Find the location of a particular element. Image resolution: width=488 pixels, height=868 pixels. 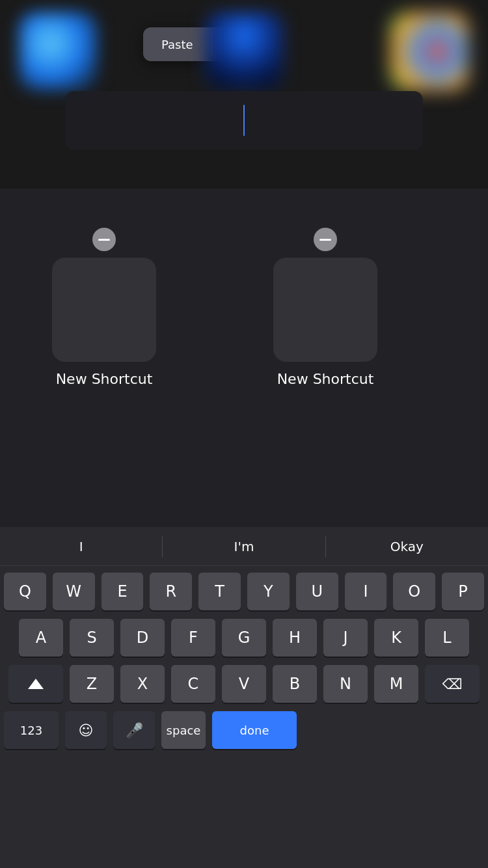

key-T: T is located at coordinates (220, 591).